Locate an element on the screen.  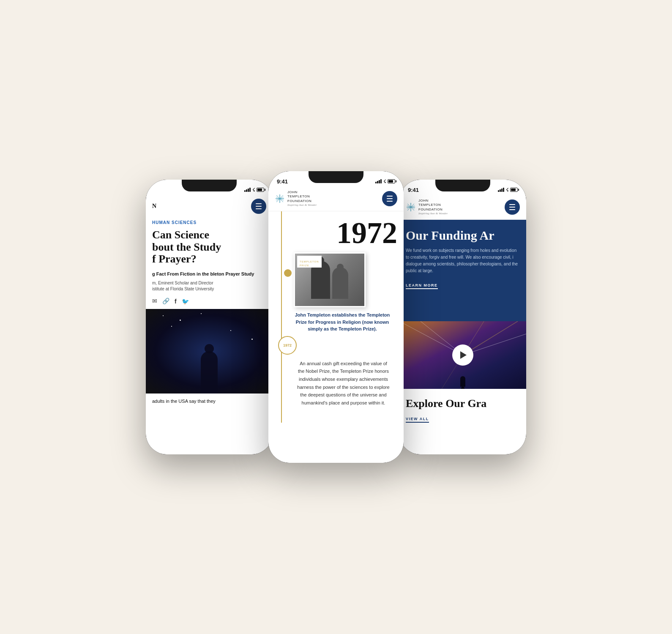
signal-icon-middle is located at coordinates (379, 181).